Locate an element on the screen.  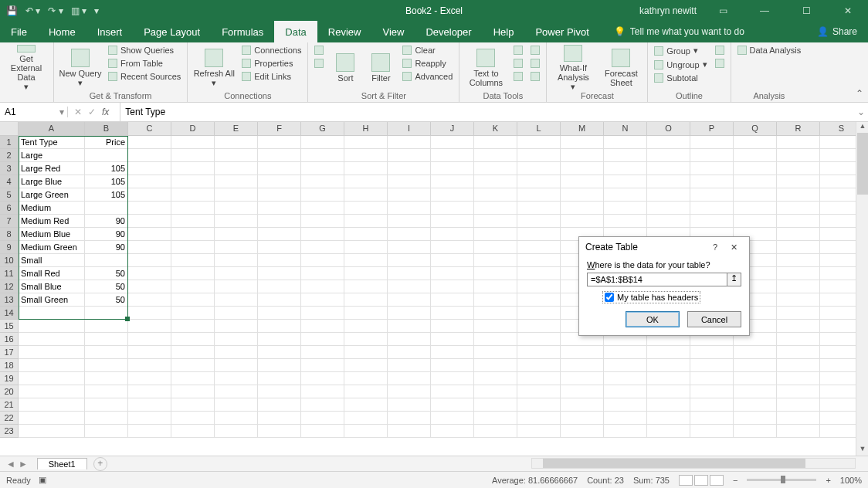
tab-page-layout: Page Layout is located at coordinates (171, 32).